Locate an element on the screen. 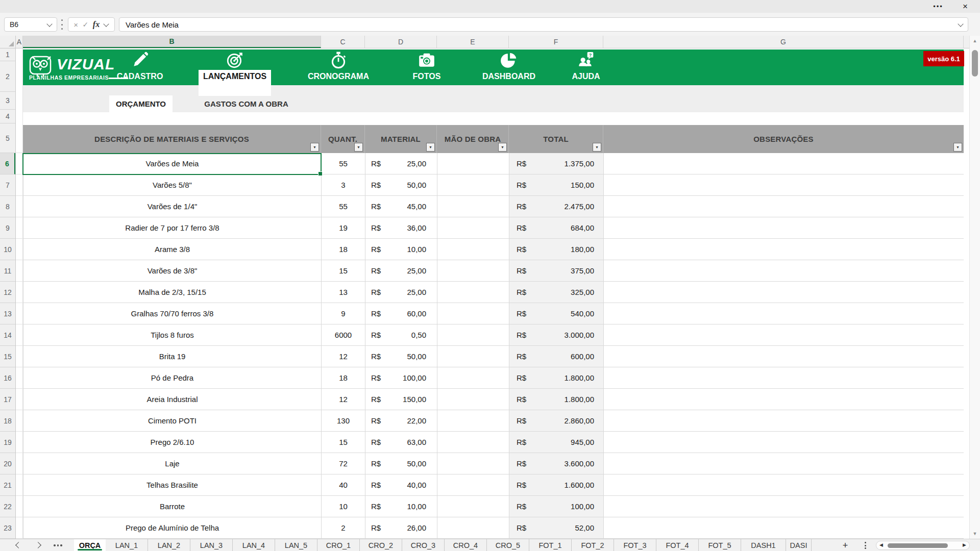  row-header-2: 2 is located at coordinates (8, 77).